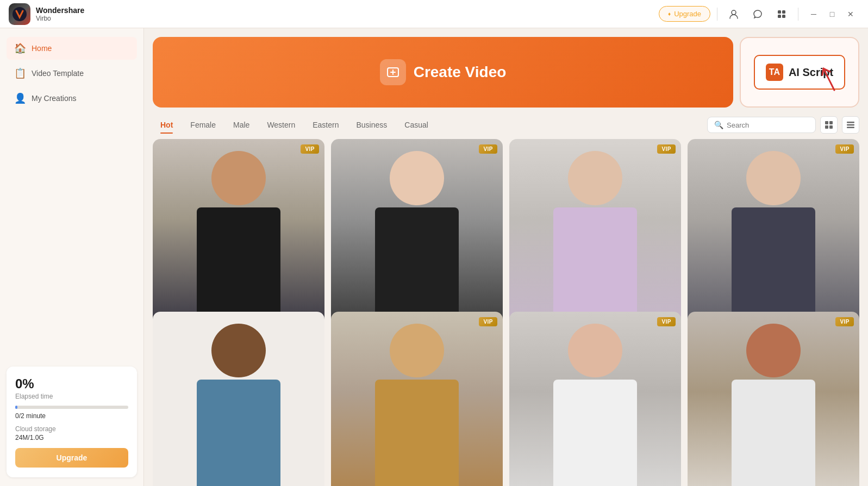  What do you see at coordinates (72, 396) in the screenshot?
I see `elapsed-label: Elapsed time` at bounding box center [72, 396].